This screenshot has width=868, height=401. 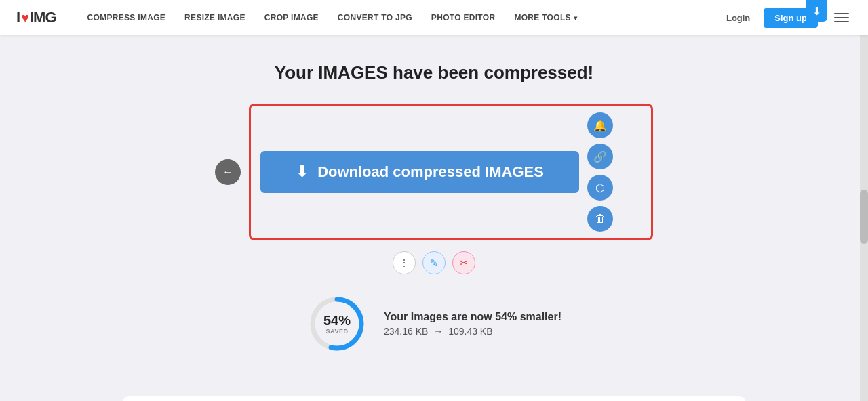 I want to click on logo-img: IMG, so click(x=43, y=18).